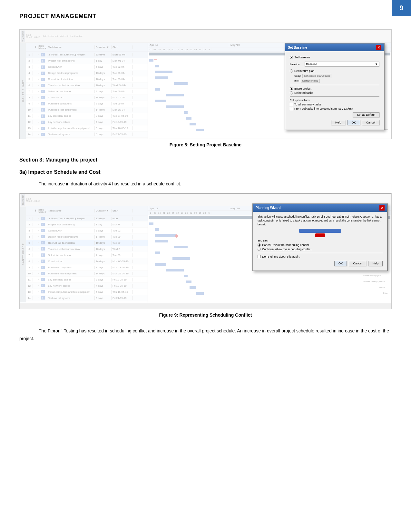 This screenshot has height=532, width=411. I want to click on into-dropdown: Start1/Finish1, so click(310, 81).